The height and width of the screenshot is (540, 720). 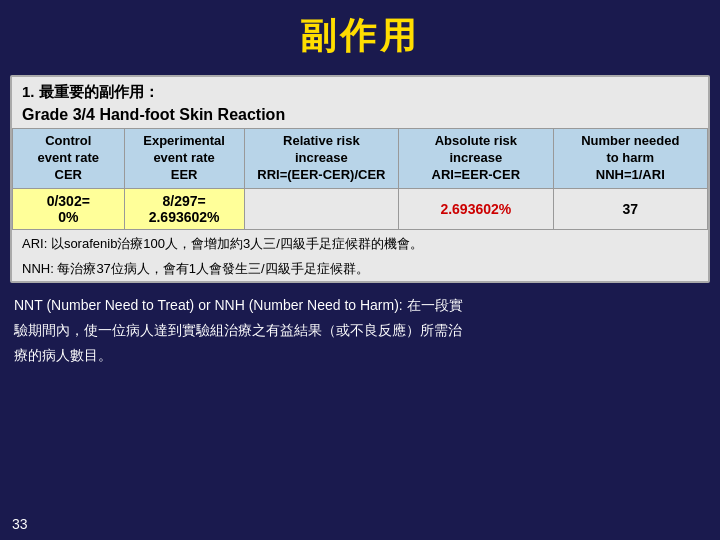 I want to click on bottom-line1: NNT (Number Need to Treat) or NNH (Numbe…, so click(x=360, y=306).